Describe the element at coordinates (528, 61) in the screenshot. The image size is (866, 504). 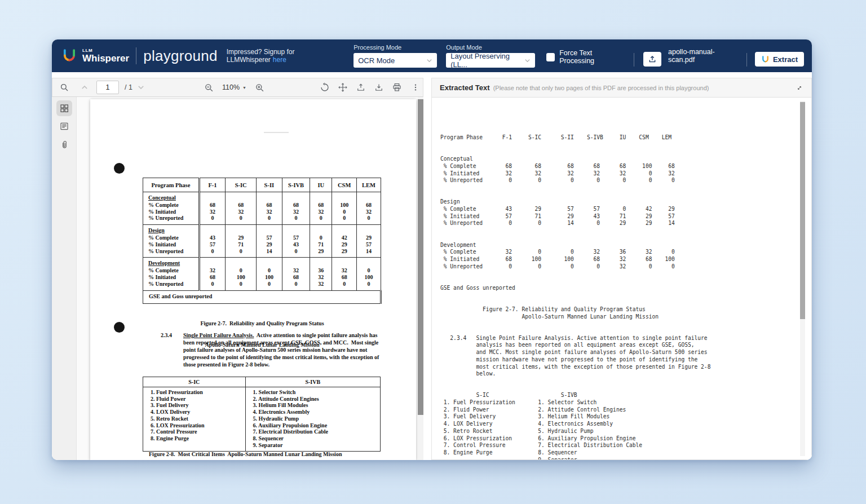
I see `chevron-down-icon` at that location.